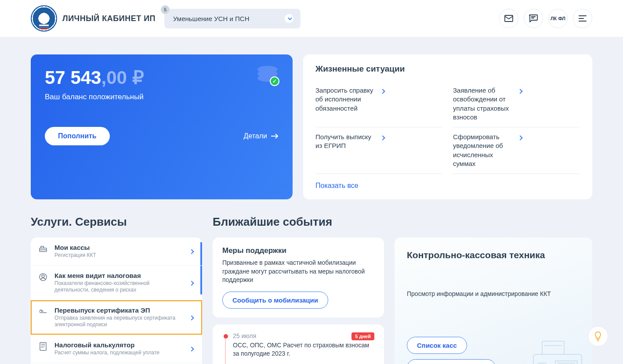  What do you see at coordinates (114, 77) in the screenshot?
I see `balance-dec: ,00` at bounding box center [114, 77].